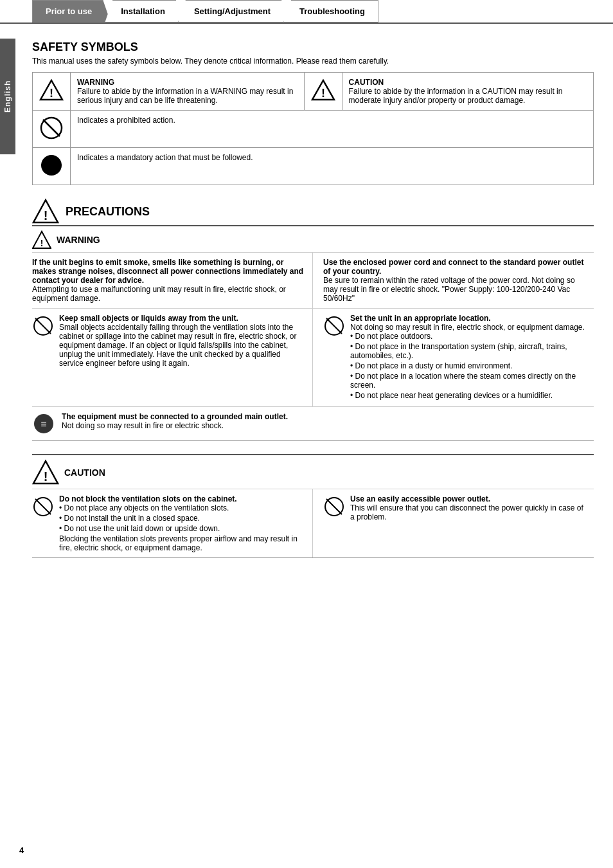 The height and width of the screenshot is (868, 613). Describe the element at coordinates (313, 48) in the screenshot. I see `safety-symbols-title: SAFETY SYMBOLS` at that location.